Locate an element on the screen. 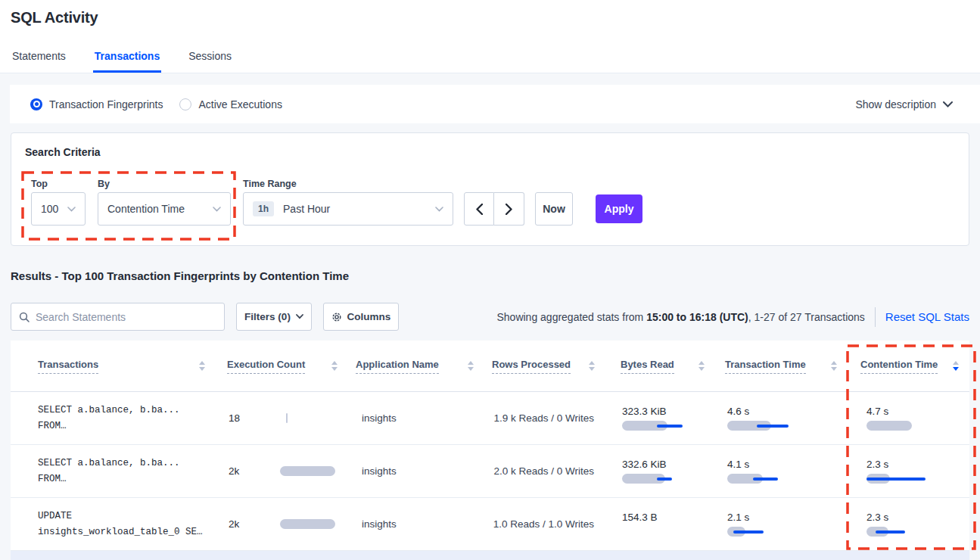 This screenshot has height=560, width=980. filters-button: Filters (0) is located at coordinates (274, 316).